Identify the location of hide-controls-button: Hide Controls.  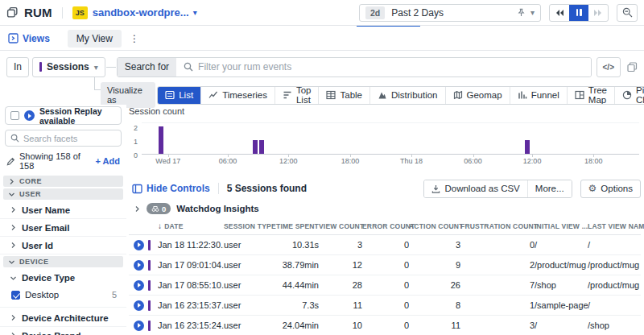
(171, 188).